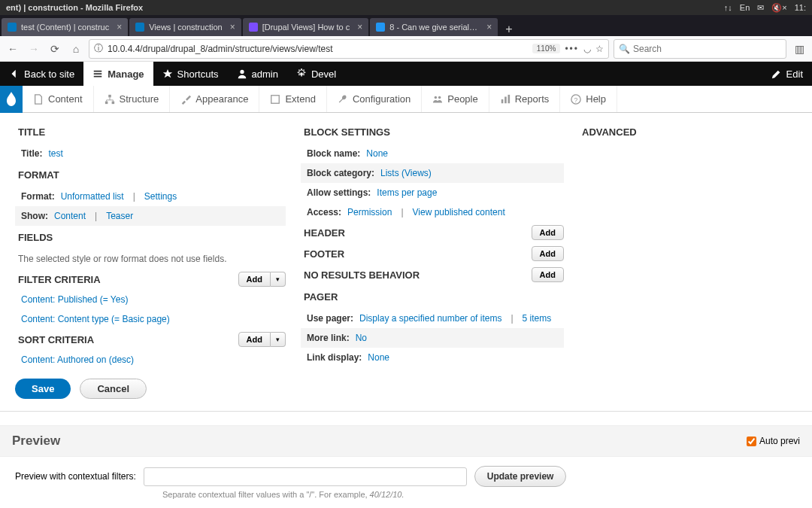  Describe the element at coordinates (293, 99) in the screenshot. I see `admin-extend: Extend` at that location.